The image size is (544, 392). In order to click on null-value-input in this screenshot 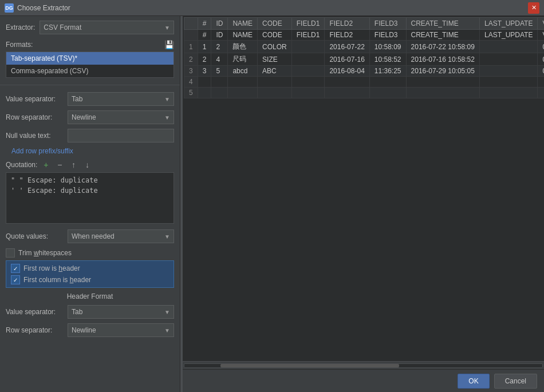, I will do `click(121, 136)`.